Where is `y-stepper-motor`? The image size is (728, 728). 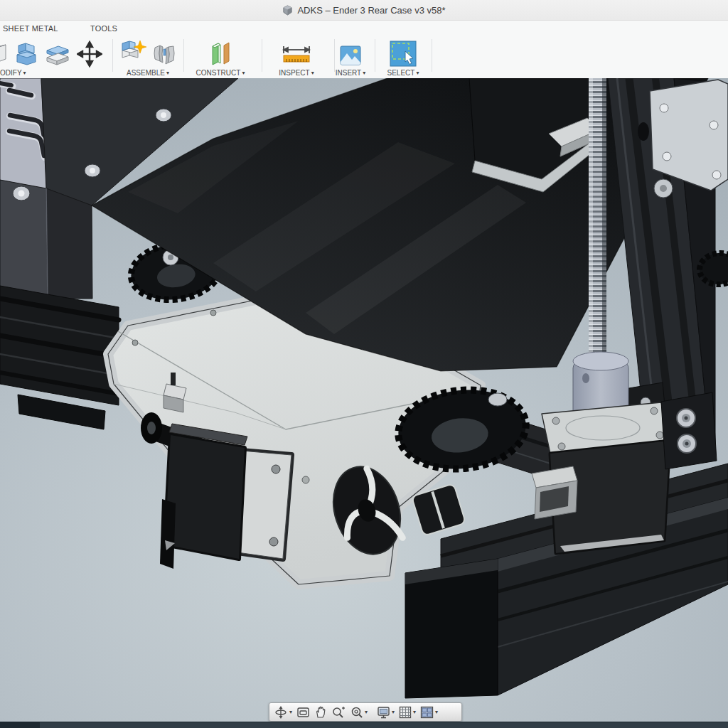 y-stepper-motor is located at coordinates (203, 496).